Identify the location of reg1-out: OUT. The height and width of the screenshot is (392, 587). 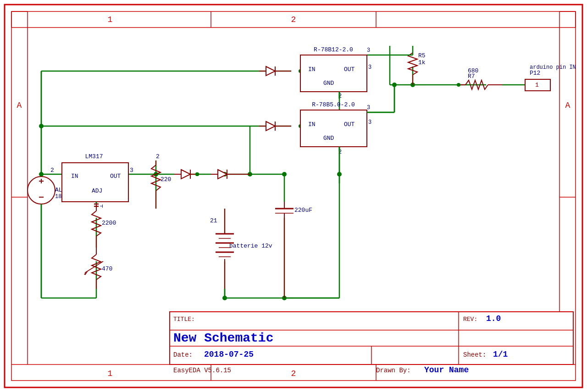
(349, 70).